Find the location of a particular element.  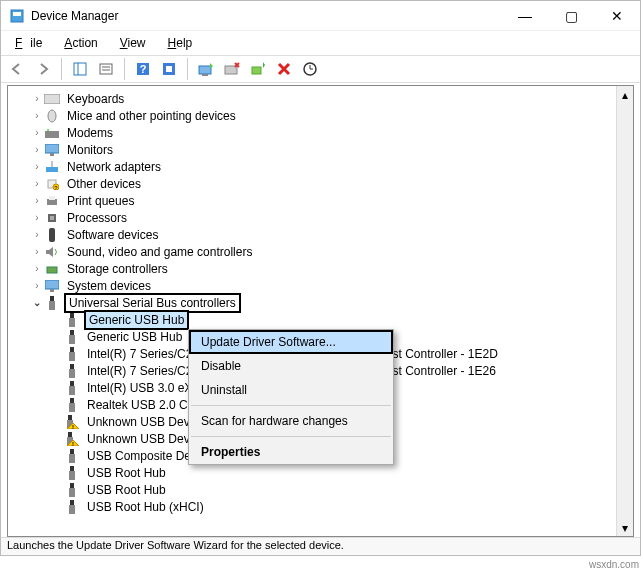

category-storage: Storage controllers is located at coordinates (320, 268).